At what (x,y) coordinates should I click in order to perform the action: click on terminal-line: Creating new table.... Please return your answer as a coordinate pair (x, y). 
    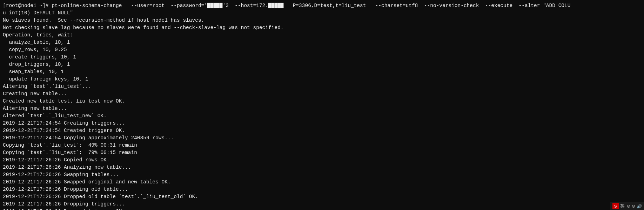
    Looking at the image, I should click on (322, 94).